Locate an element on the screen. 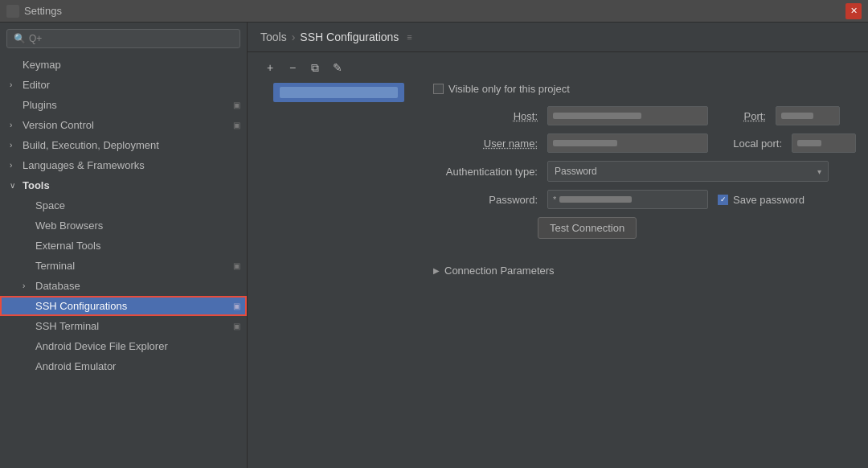  search-box: 🔍 Q+ is located at coordinates (124, 39).